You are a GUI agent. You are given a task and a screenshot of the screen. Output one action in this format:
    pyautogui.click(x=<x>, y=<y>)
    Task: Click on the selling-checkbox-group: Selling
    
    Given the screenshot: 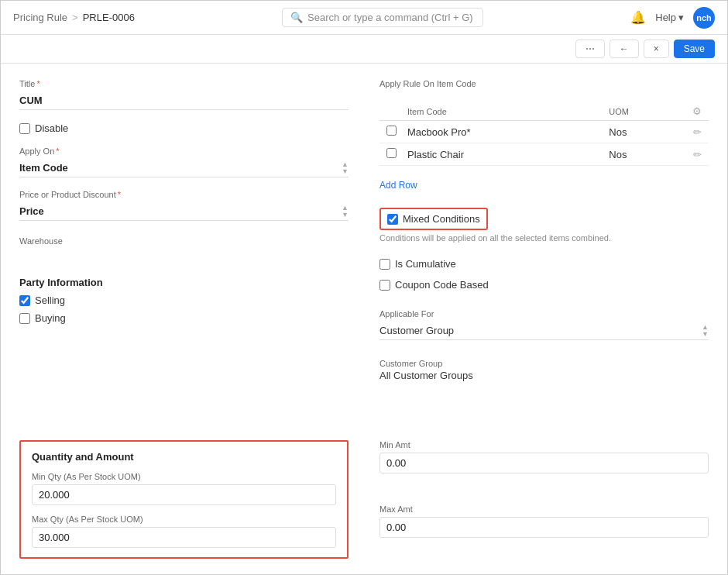 What is the action you would take?
    pyautogui.click(x=184, y=301)
    